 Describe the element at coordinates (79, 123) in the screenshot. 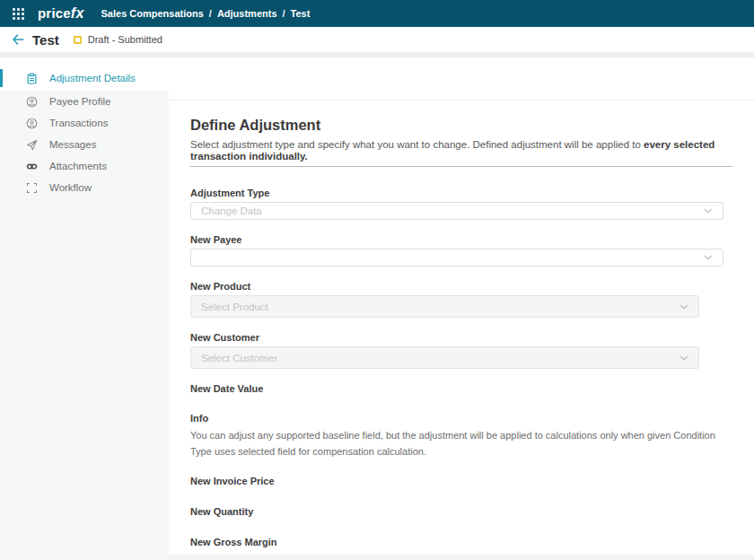

I see `sidebar-item-label: Transactions` at that location.